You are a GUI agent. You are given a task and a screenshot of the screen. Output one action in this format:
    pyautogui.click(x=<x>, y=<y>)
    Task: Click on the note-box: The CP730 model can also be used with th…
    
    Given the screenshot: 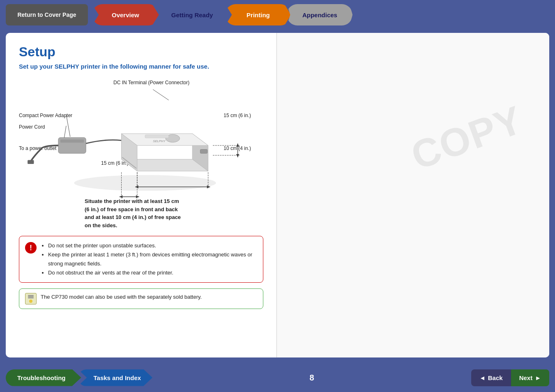 What is the action you would take?
    pyautogui.click(x=141, y=299)
    